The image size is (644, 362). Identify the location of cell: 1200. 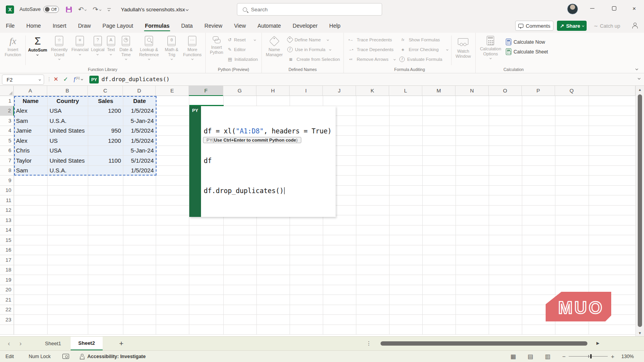
(106, 111).